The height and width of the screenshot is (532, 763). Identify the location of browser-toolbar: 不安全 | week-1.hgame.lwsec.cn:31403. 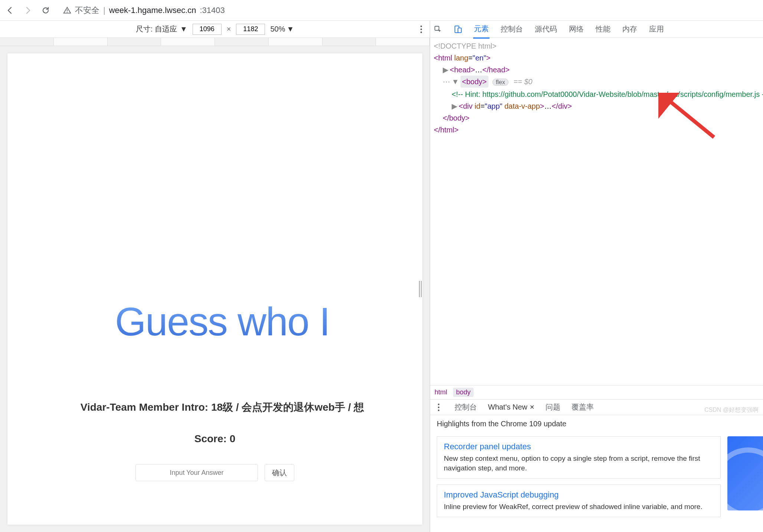
(382, 10).